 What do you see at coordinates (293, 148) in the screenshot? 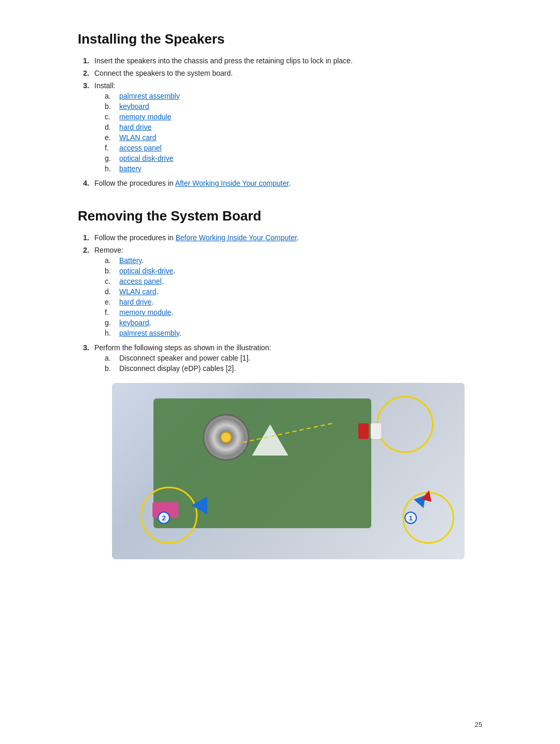
I see `subitem-f: access panel` at bounding box center [293, 148].